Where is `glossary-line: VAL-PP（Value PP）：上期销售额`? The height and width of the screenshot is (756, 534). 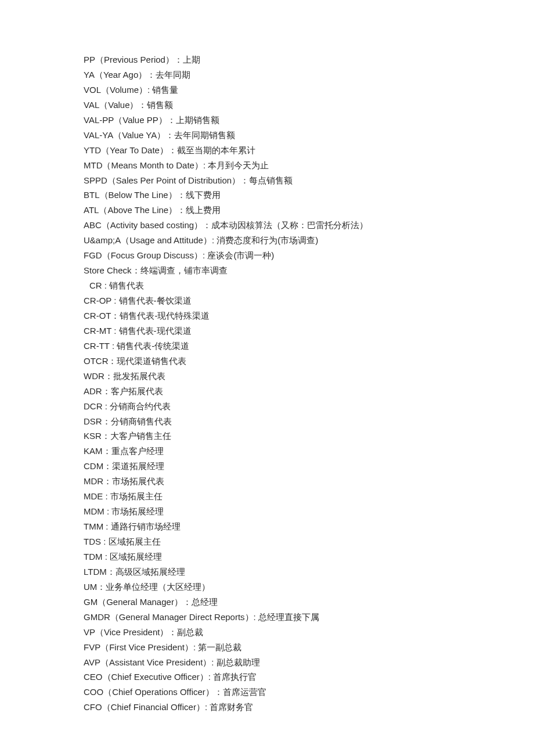 glossary-line: VAL-PP（Value PP）：上期销售额 is located at coordinates (309, 120).